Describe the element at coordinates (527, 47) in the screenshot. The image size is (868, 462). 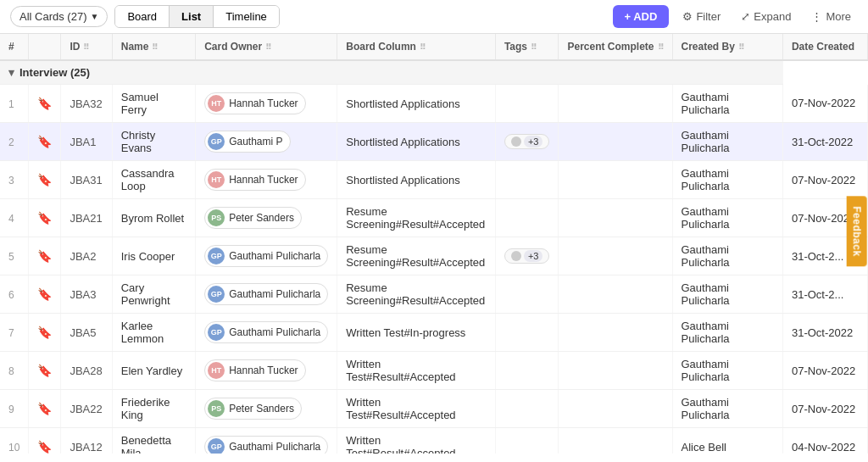
I see `col-tags: Tags⠿` at that location.